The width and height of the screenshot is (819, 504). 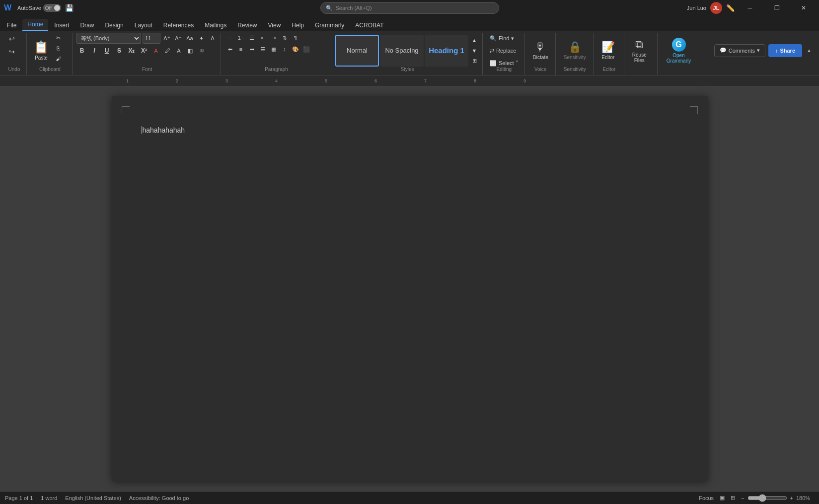 What do you see at coordinates (504, 38) in the screenshot?
I see `find-button: 🔍 Find ▾` at bounding box center [504, 38].